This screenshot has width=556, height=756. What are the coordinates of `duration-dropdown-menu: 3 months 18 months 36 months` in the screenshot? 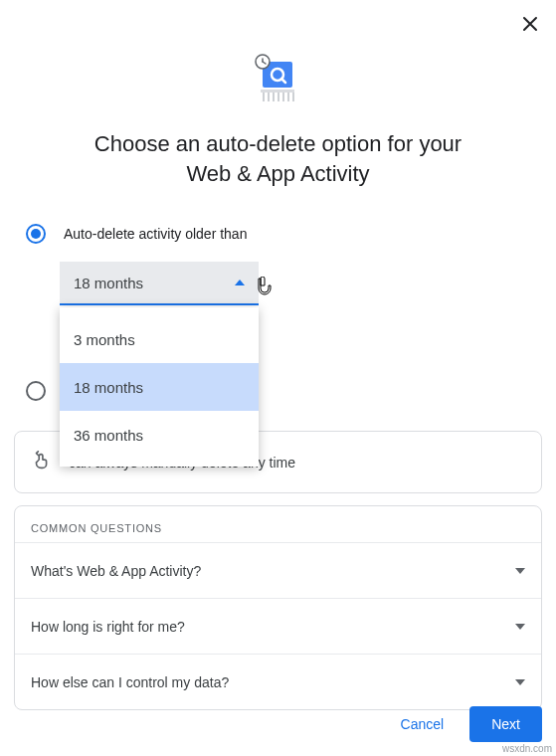 It's located at (159, 387).